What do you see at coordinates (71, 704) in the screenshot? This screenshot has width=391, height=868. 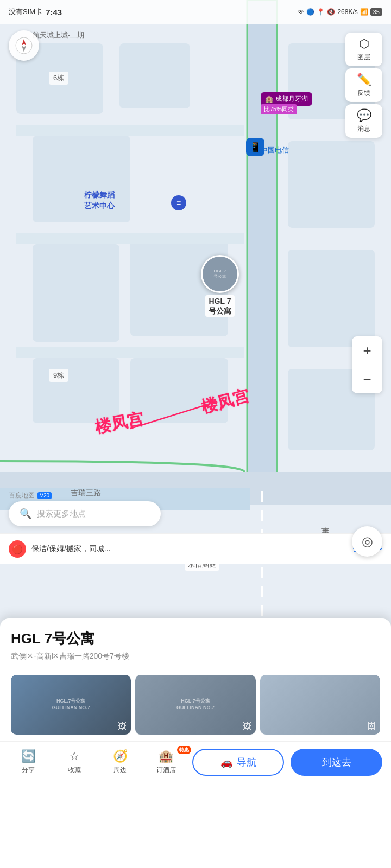 I see `photo-1-text: HGL.7号公寓GULLINAN NO.7` at bounding box center [71, 704].